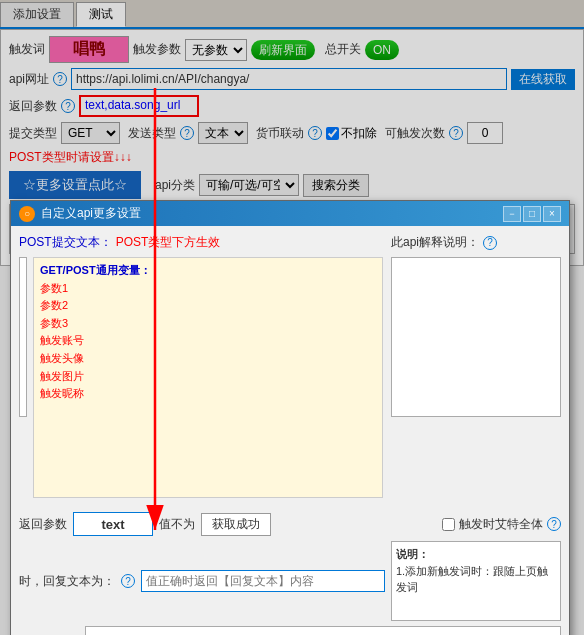  I want to click on modal-controls: － □ ×, so click(532, 214).